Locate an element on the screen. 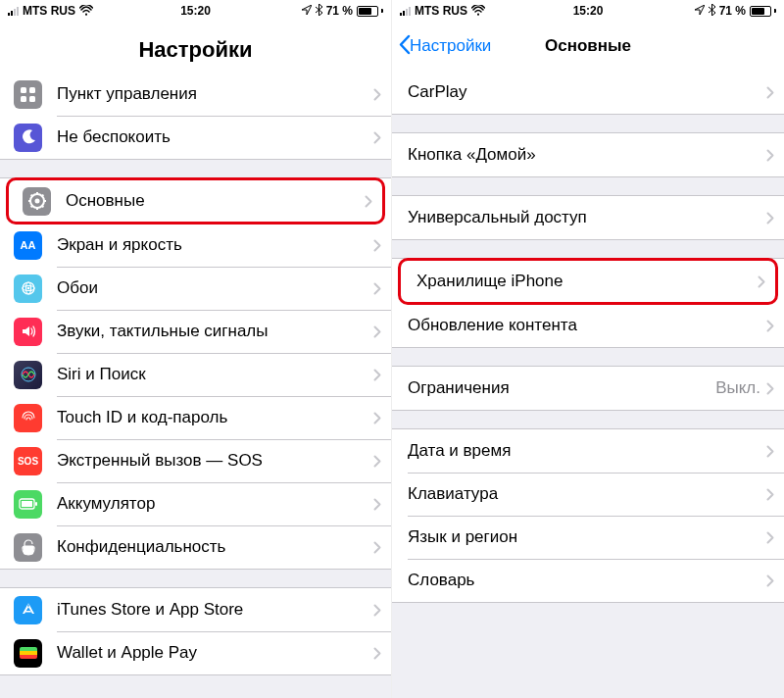 This screenshot has height=698, width=784. sos-icon: SOS is located at coordinates (27, 461).